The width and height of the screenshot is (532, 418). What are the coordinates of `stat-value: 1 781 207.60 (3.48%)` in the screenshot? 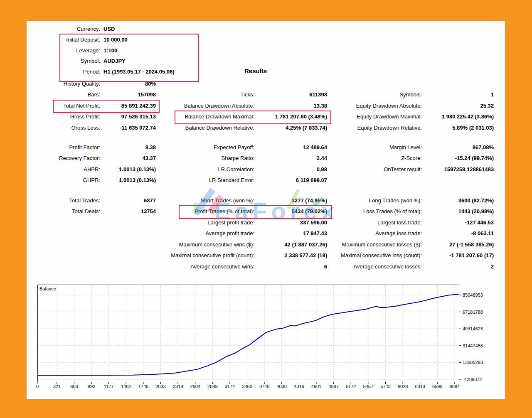 It's located at (291, 116).